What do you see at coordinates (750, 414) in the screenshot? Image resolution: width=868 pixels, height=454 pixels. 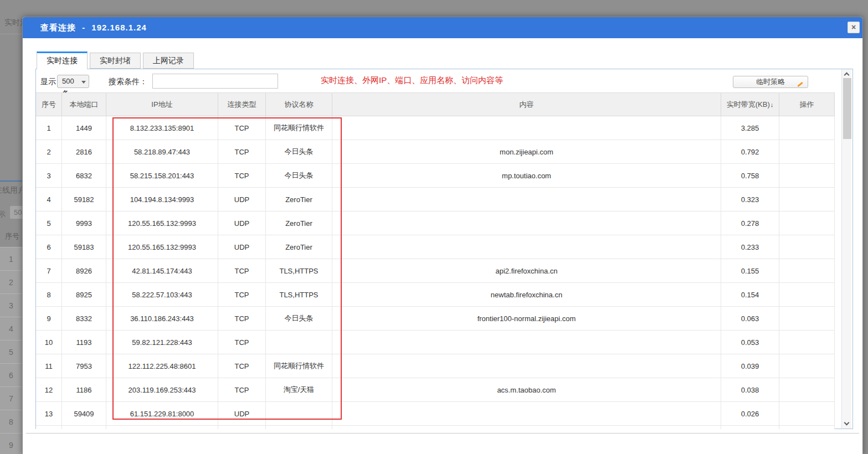 I see `cell-bandwidth: 0.026` at bounding box center [750, 414].